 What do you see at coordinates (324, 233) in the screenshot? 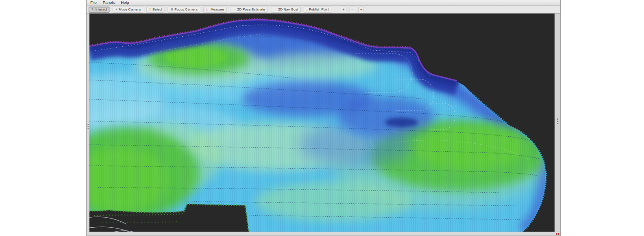
I see `status-bar` at bounding box center [324, 233].